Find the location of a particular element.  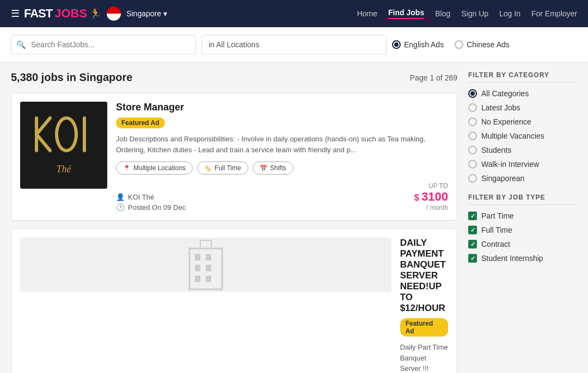

job-logo-koi: Thé is located at coordinates (64, 145).